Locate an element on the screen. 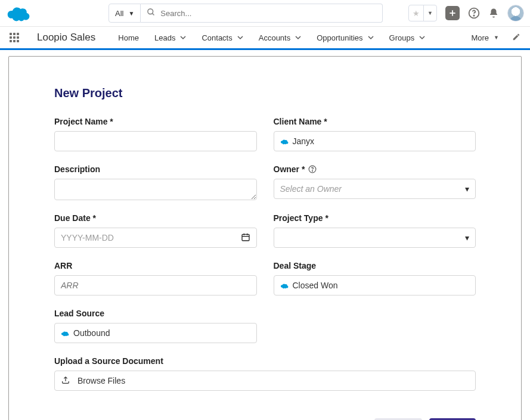 This screenshot has width=530, height=420. arr-label: ARR is located at coordinates (156, 266).